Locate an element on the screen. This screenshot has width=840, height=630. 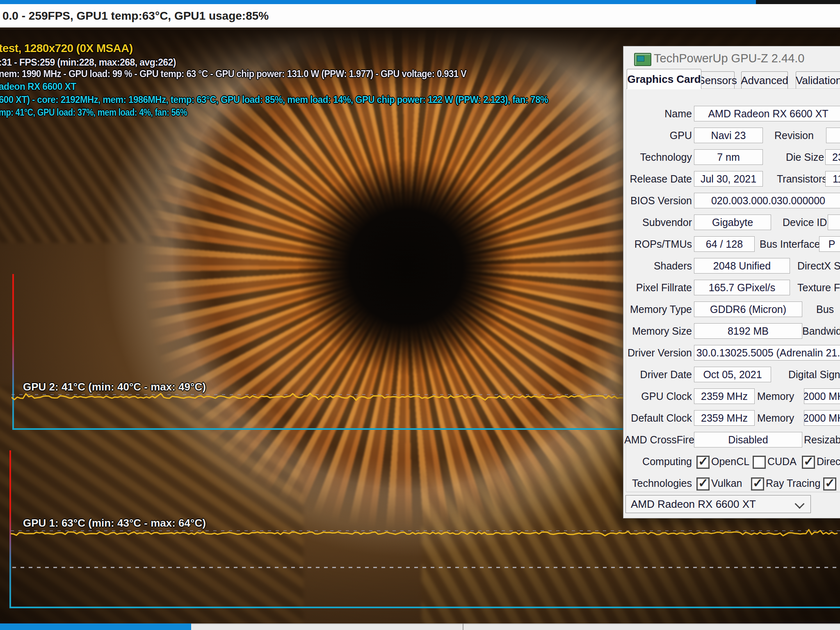
bottom-bar-blue-segment is located at coordinates (96, 627).